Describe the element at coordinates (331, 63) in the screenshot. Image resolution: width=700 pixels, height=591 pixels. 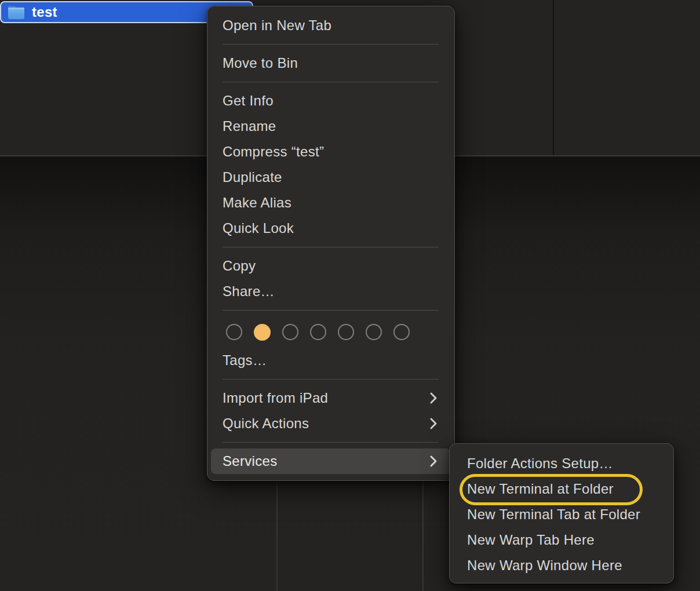
I see `menu-item-move-to-bin: Move to Bin` at that location.